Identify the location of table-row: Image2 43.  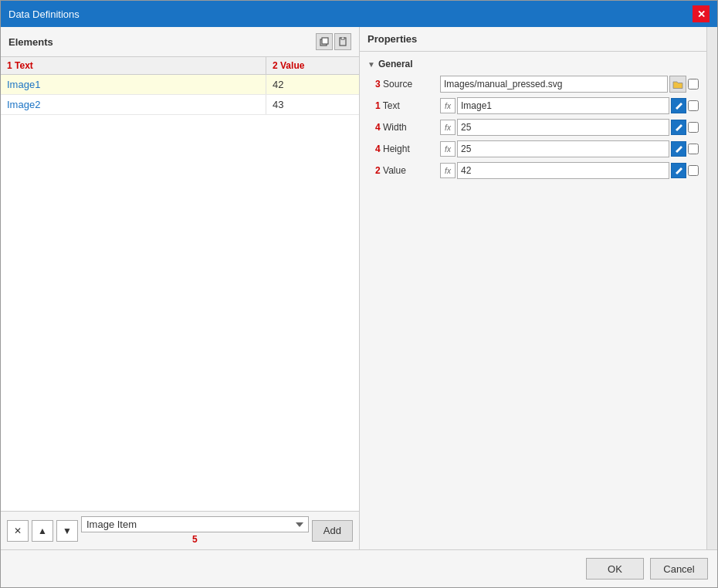
(180, 105).